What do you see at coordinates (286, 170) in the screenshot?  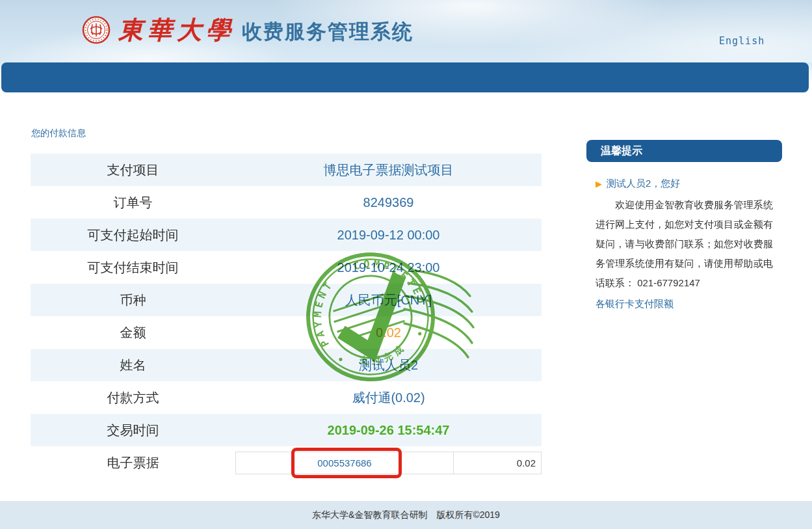 I see `table-row: 支付项目 博思电子票据测试项目` at bounding box center [286, 170].